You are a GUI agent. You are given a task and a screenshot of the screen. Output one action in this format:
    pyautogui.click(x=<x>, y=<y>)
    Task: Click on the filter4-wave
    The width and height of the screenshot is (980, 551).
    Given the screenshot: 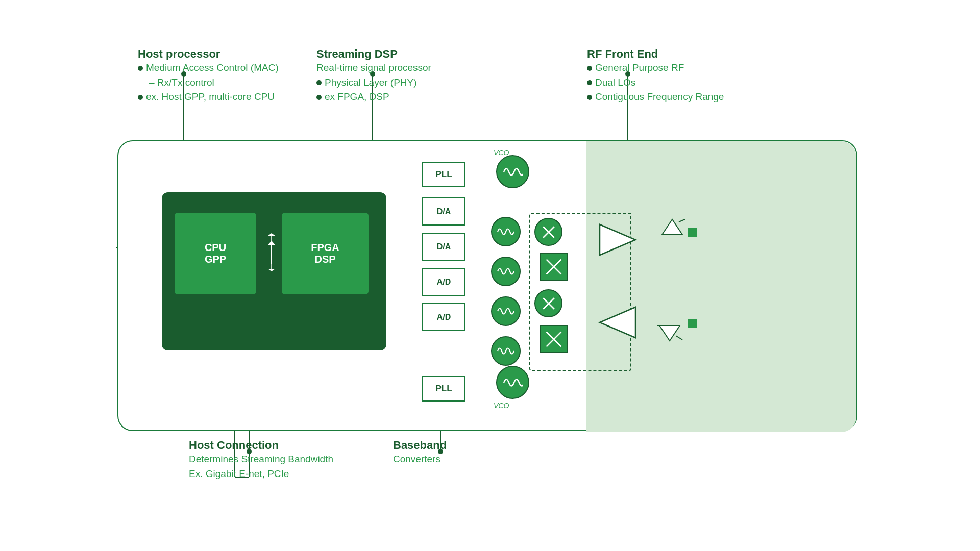 What is the action you would take?
    pyautogui.click(x=506, y=351)
    